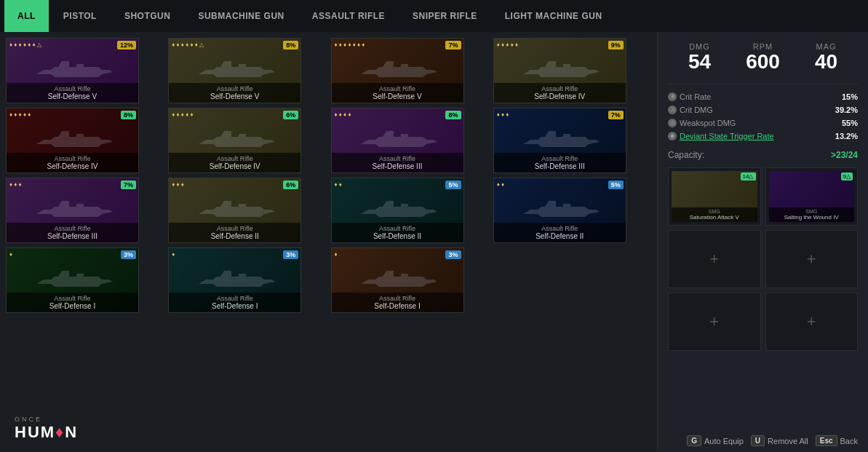 The image size is (868, 452). I want to click on key-hint-g: GAuto Equip, so click(715, 441).